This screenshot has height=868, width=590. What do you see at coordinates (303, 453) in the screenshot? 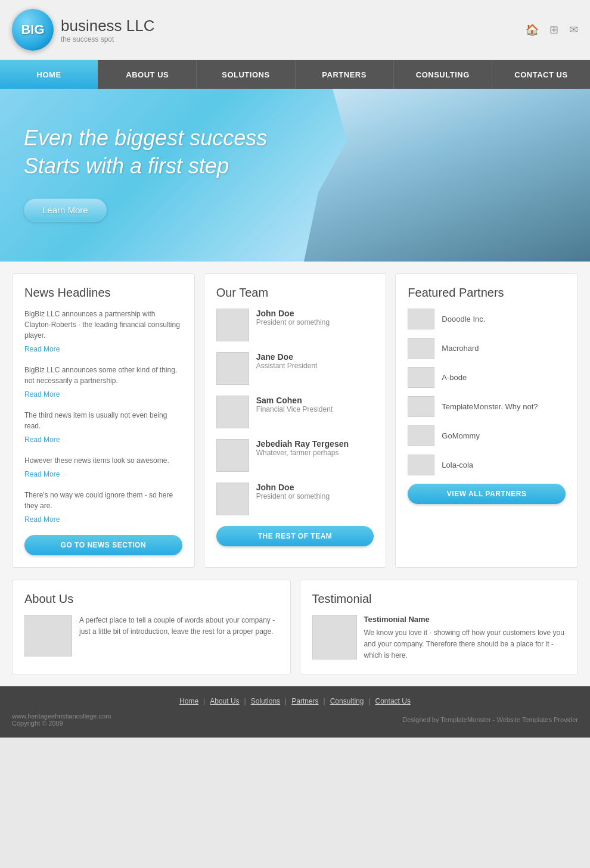
I see `member-title-4: Whatever, farmer perhaps` at bounding box center [303, 453].